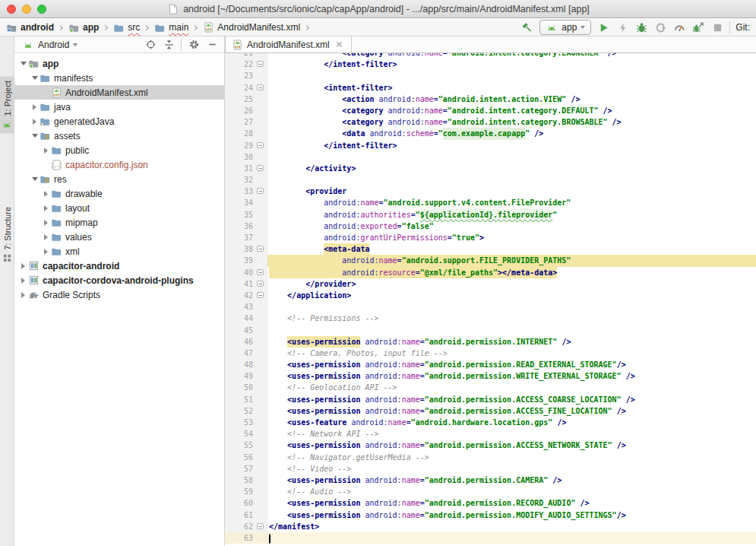 This screenshot has width=756, height=546. I want to click on code-line-40: 40 android:resource="@xml/file_paths"></…, so click(491, 272).